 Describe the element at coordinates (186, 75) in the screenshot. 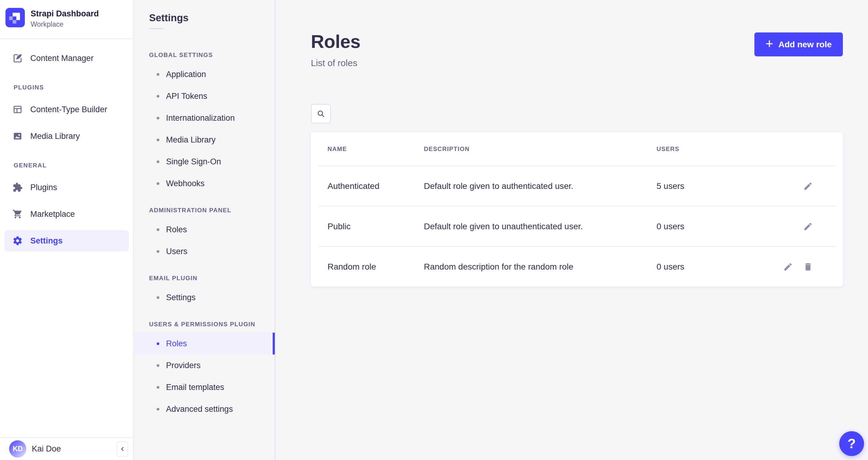

I see `subnav-item-label: Application` at that location.